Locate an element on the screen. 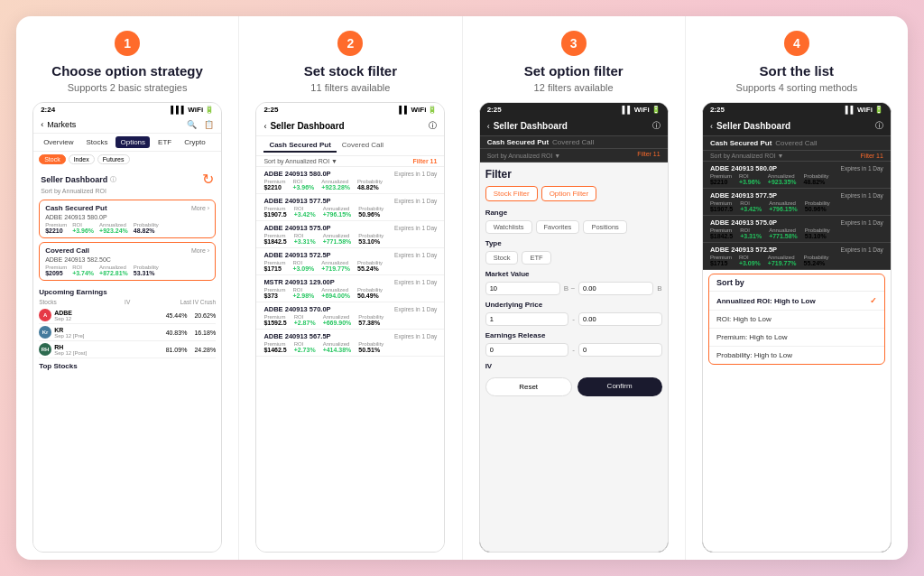 The height and width of the screenshot is (576, 924). option-item-1: ADBE 240913 577.5P Expires in 1 Day Prem… is located at coordinates (350, 208).